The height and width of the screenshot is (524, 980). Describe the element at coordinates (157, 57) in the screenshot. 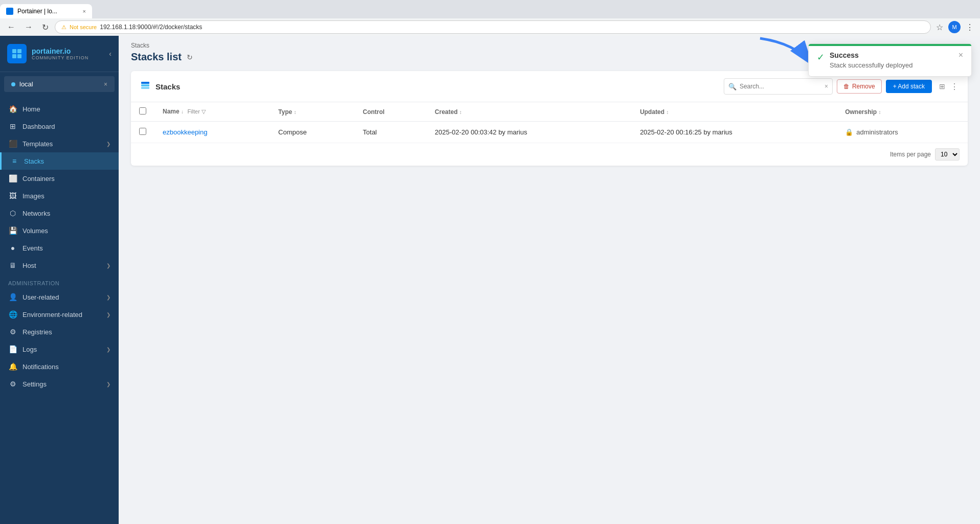

I see `page-title: Stacks list` at that location.